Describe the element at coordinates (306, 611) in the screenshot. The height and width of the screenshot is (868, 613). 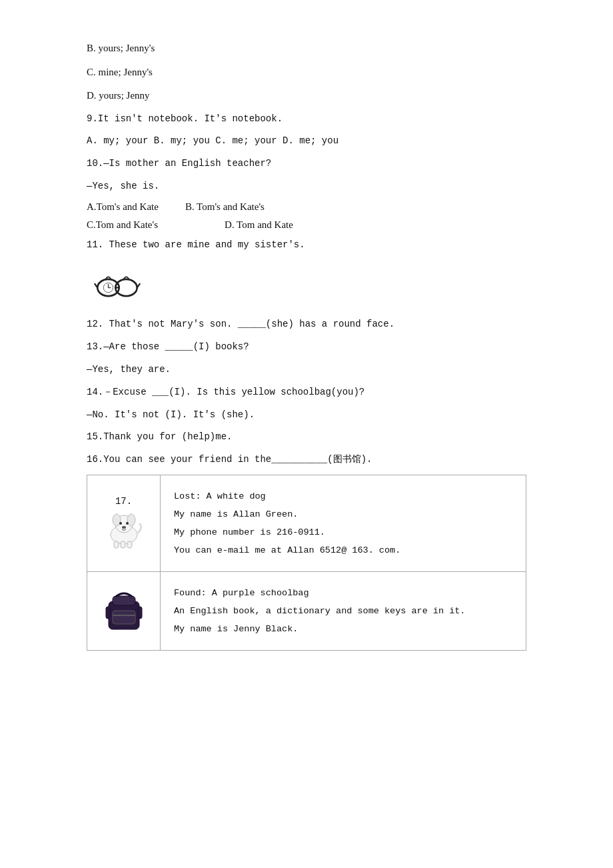
I see `found-row: Found: A purple schoolbag An English boo…` at that location.